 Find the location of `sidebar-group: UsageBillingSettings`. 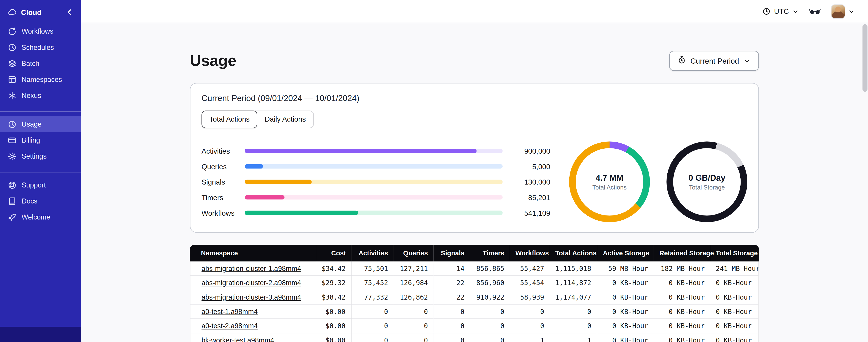

sidebar-group: UsageBillingSettings is located at coordinates (40, 138).